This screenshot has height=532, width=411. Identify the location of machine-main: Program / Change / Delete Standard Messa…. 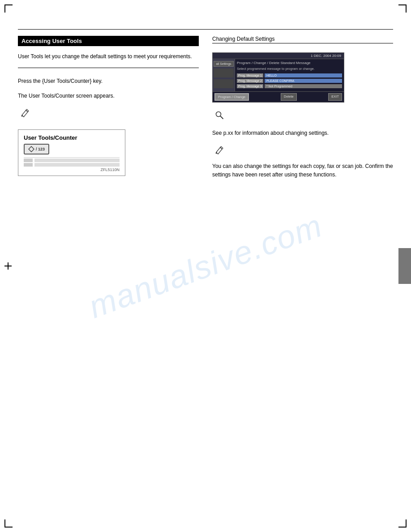
(289, 75).